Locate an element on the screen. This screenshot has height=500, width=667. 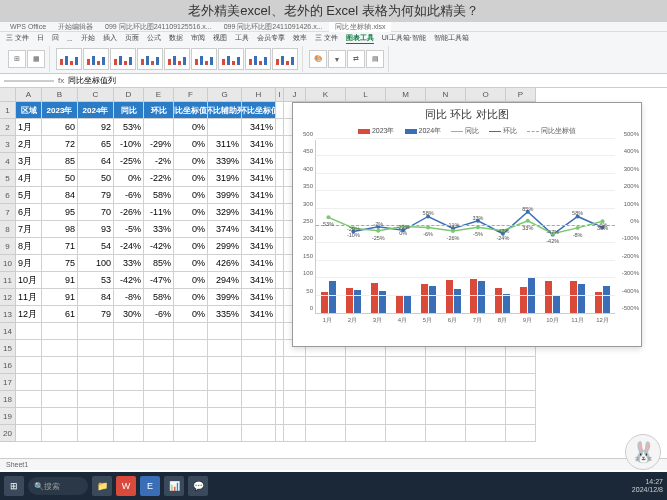
menu-11: 工具 is located at coordinates (242, 38).